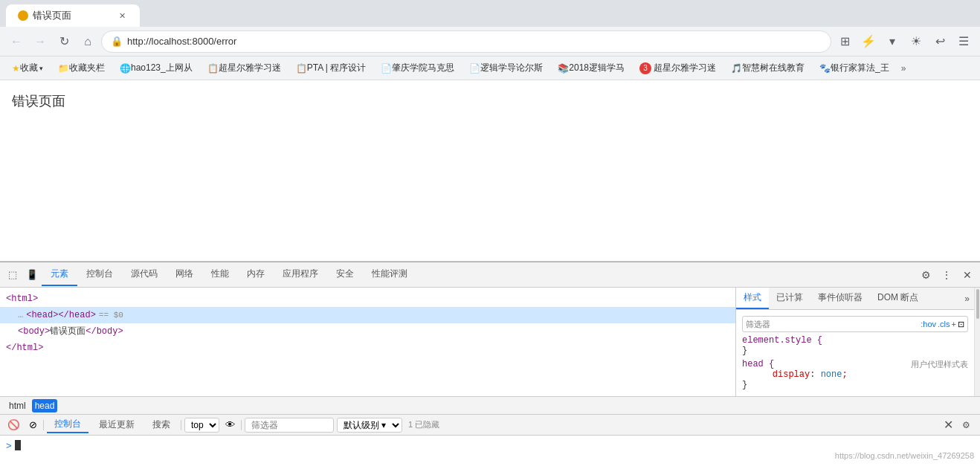  I want to click on bookmark-folder: 📁 收藏夹栏, so click(82, 68).